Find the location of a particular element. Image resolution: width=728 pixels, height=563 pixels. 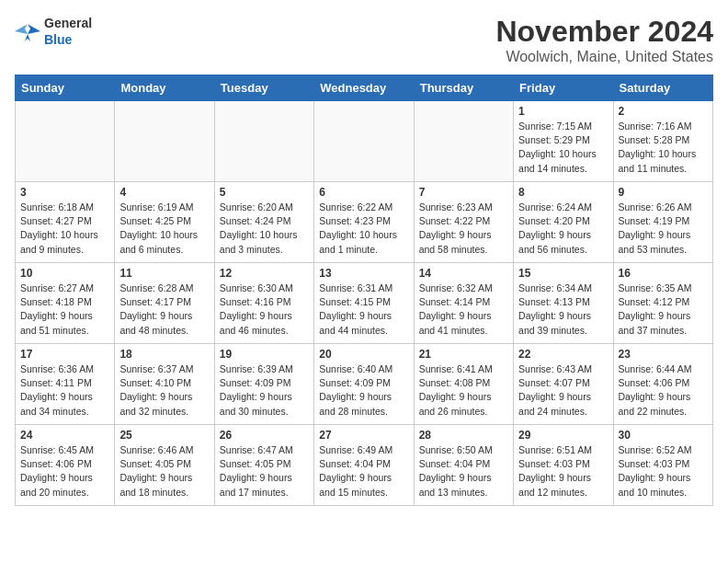

weekday-header-saturday: Saturday is located at coordinates (663, 88).